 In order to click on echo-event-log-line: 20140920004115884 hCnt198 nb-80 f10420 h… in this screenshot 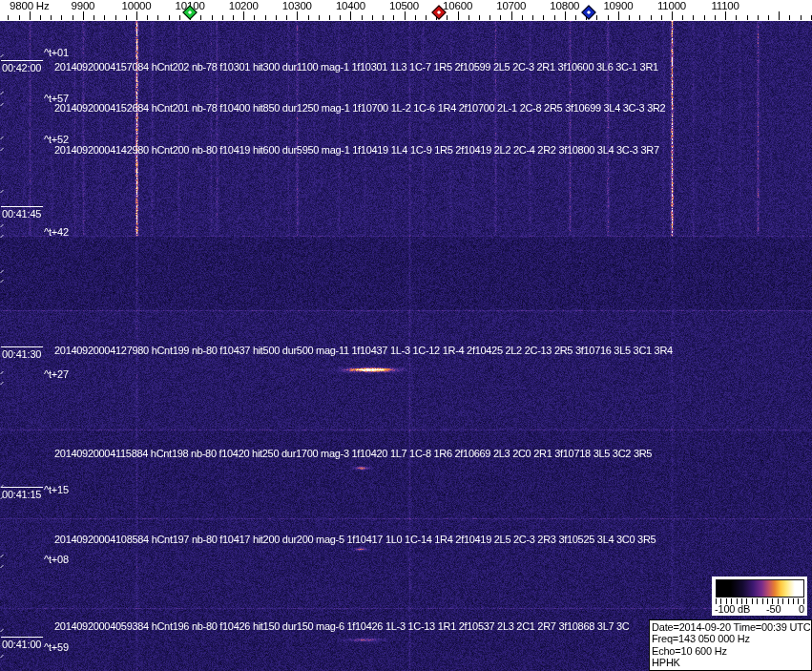, I will do `click(353, 453)`.